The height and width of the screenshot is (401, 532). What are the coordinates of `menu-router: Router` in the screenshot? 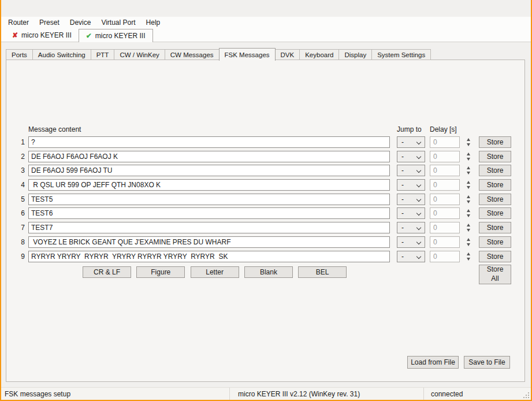 It's located at (18, 22).